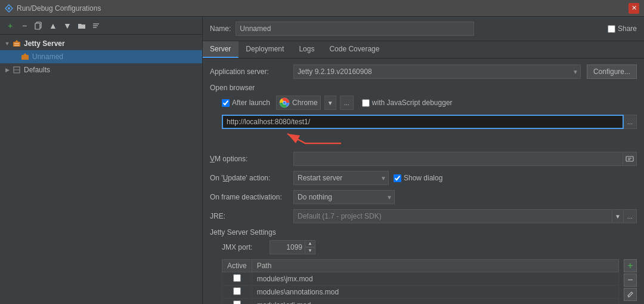 This screenshot has width=644, height=304. What do you see at coordinates (67, 26) in the screenshot?
I see `move-down-button: ▼` at bounding box center [67, 26].